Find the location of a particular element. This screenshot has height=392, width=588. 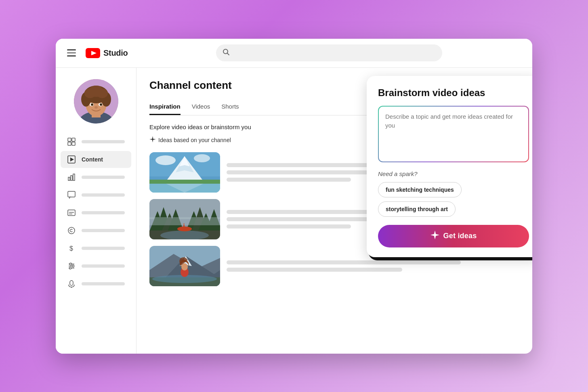

top-bar: Studio is located at coordinates (294, 53).